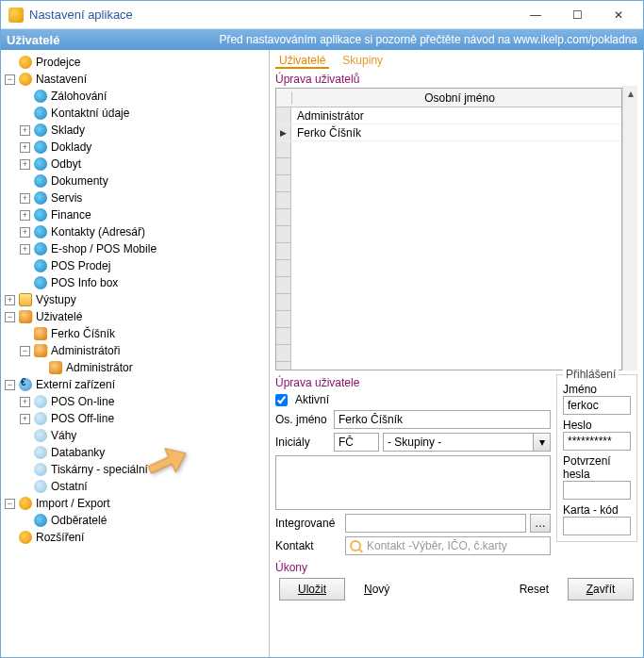 This screenshot has width=644, height=658. Describe the element at coordinates (272, 15) in the screenshot. I see `window-title: Nastavení aplikace` at that location.